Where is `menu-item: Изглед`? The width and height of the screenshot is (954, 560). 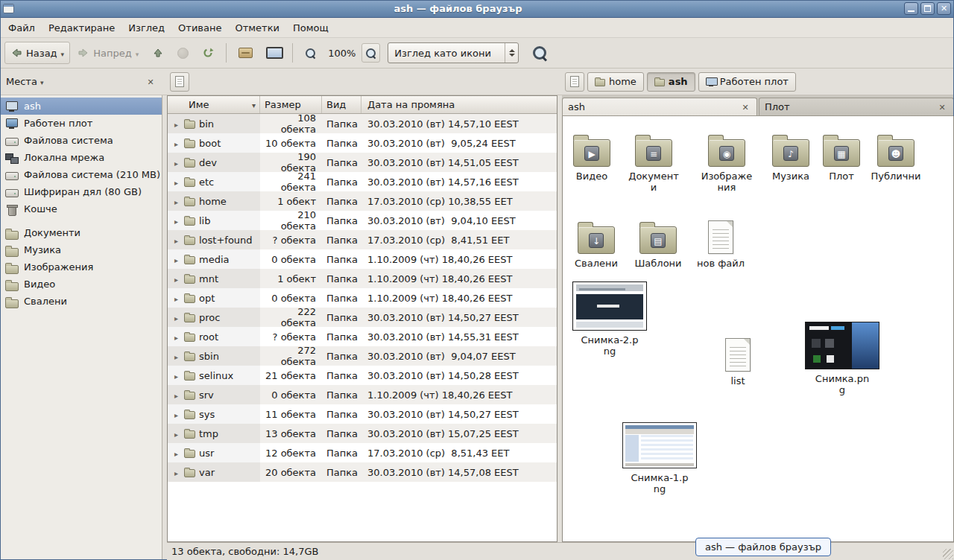 menu-item: Изглед is located at coordinates (146, 28).